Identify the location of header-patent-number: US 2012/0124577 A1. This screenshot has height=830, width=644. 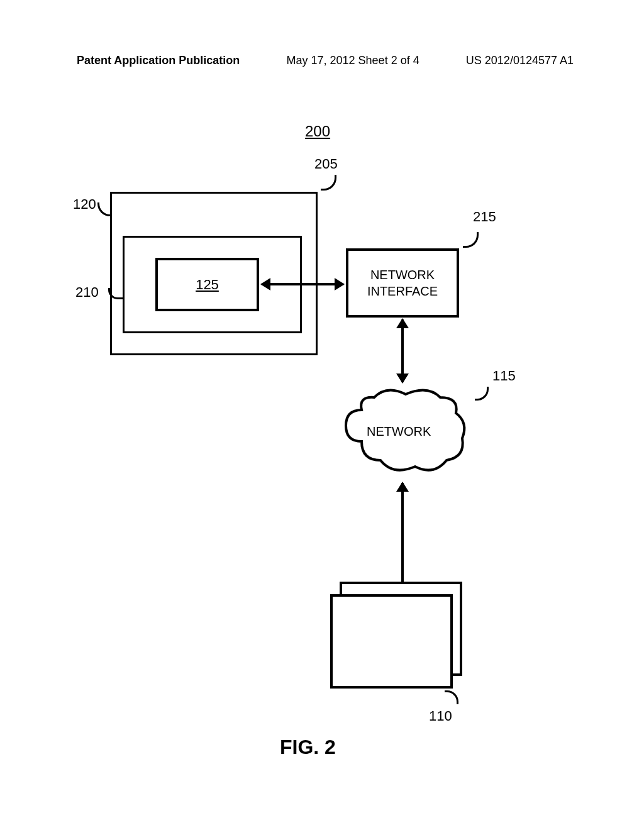
(519, 60).